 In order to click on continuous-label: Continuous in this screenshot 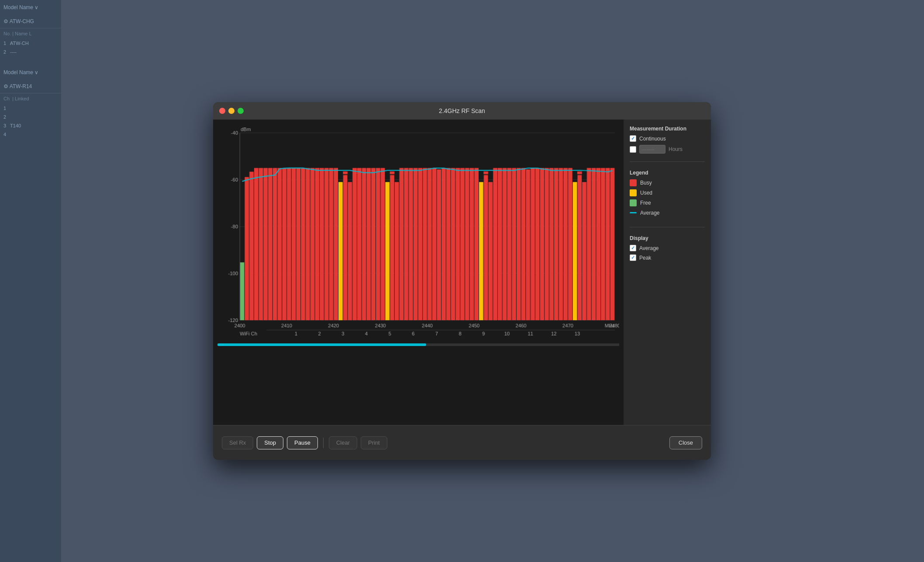, I will do `click(652, 139)`.